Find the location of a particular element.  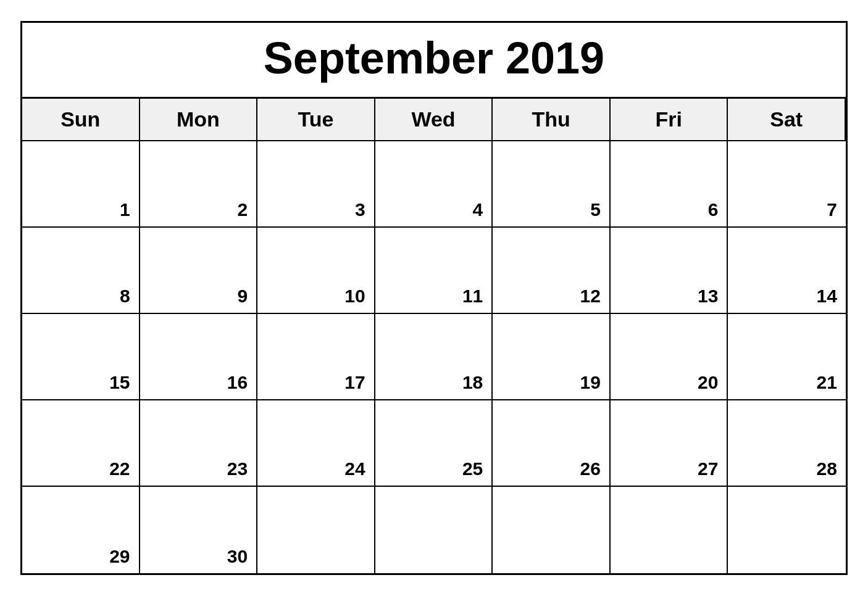

day-cell: 22 is located at coordinates (81, 444).